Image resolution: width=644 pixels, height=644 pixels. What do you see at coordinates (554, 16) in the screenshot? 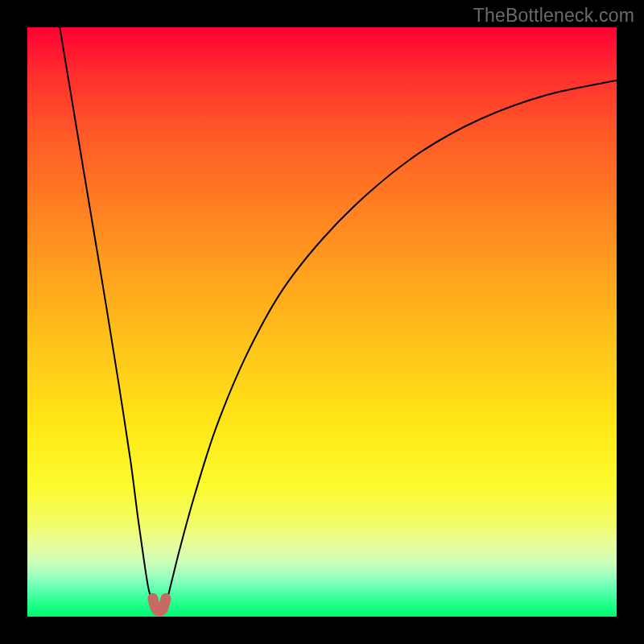
I see `attribution-text: TheBottleneck.com` at bounding box center [554, 16].